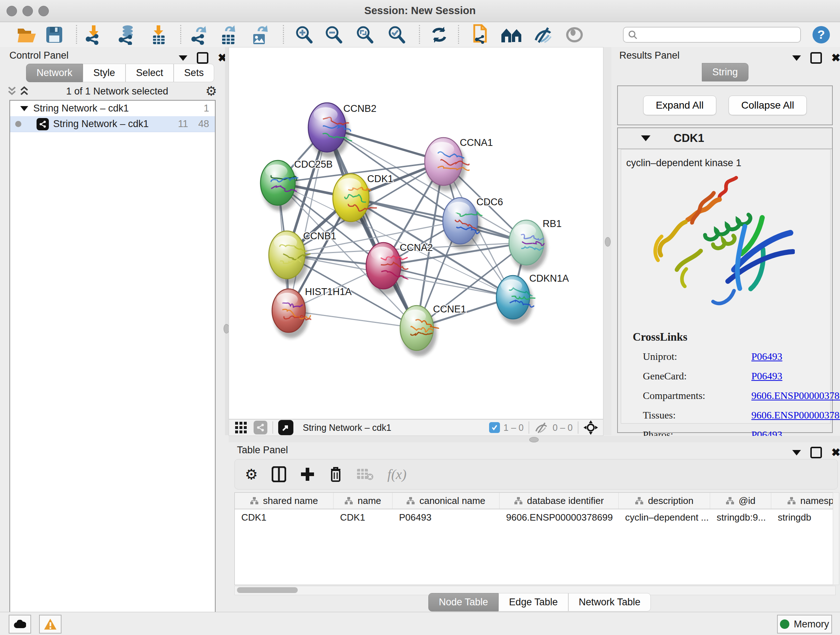 The image size is (840, 635). I want to click on network-edge, so click(372, 228).